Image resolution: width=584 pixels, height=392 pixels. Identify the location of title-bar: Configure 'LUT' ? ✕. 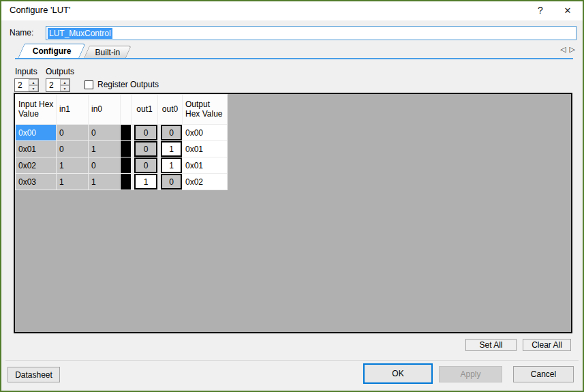
(292, 10).